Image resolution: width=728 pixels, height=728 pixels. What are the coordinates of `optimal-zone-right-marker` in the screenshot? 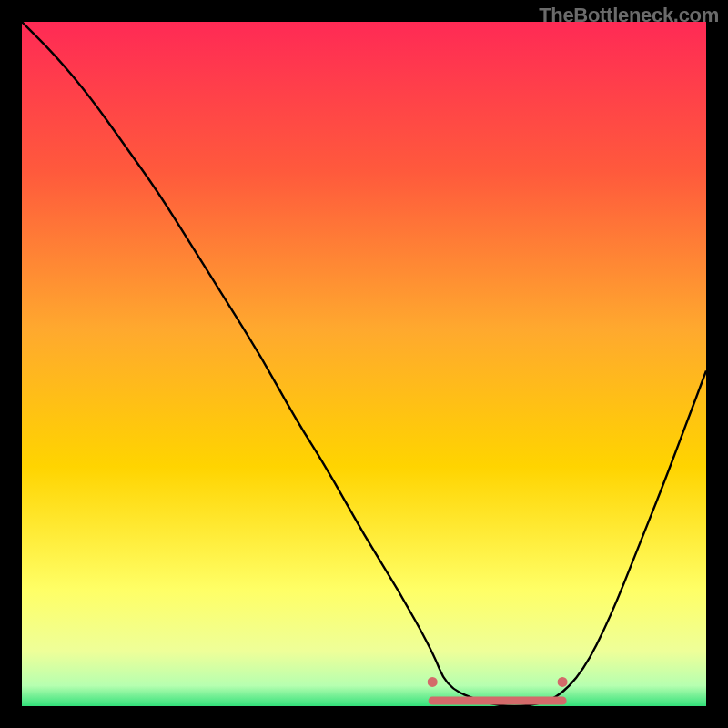 It's located at (562, 682).